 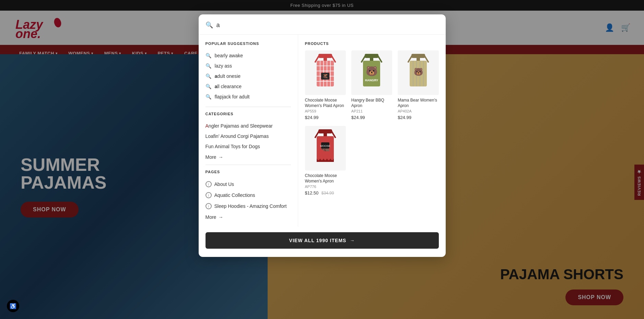 I want to click on view-all-section: VIEW ALL 1990 ITEMS →, so click(x=322, y=238).